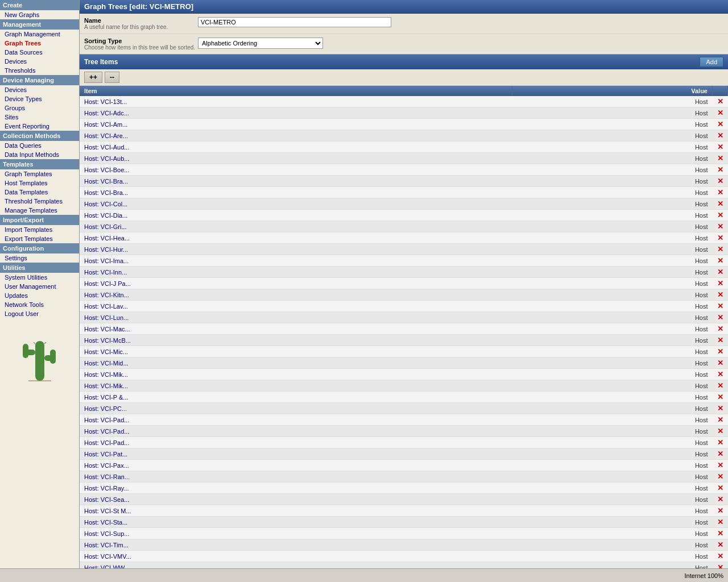  What do you see at coordinates (296, 566) in the screenshot?
I see `item-cell: Host: VCI-WW...` at bounding box center [296, 566].